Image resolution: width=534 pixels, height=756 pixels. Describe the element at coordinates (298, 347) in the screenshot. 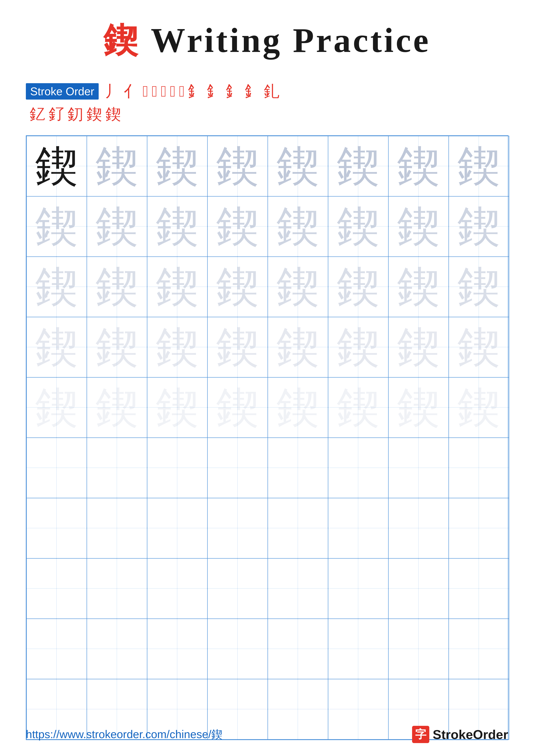

I see `grid-cell-r4c5: 鍥` at that location.